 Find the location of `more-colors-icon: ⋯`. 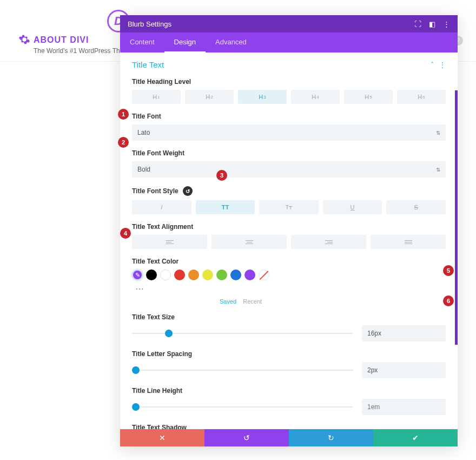

more-colors-icon: ⋯ is located at coordinates (290, 289).